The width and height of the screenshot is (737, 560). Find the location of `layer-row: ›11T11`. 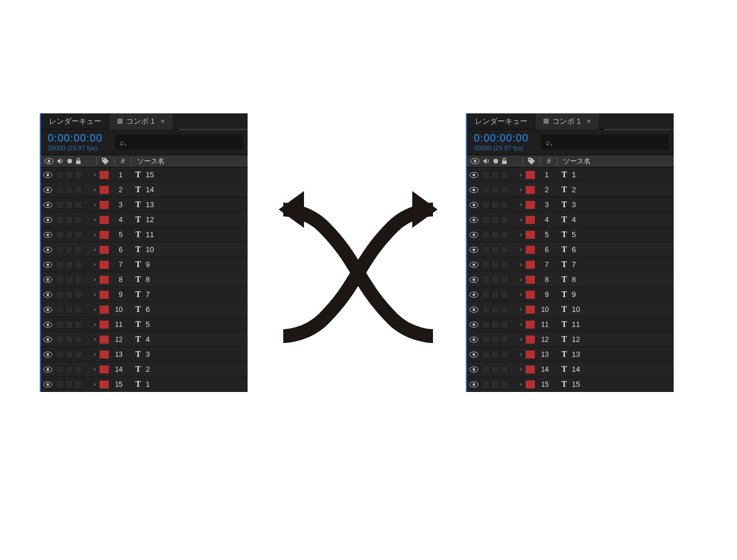

layer-row: ›11T11 is located at coordinates (570, 325).